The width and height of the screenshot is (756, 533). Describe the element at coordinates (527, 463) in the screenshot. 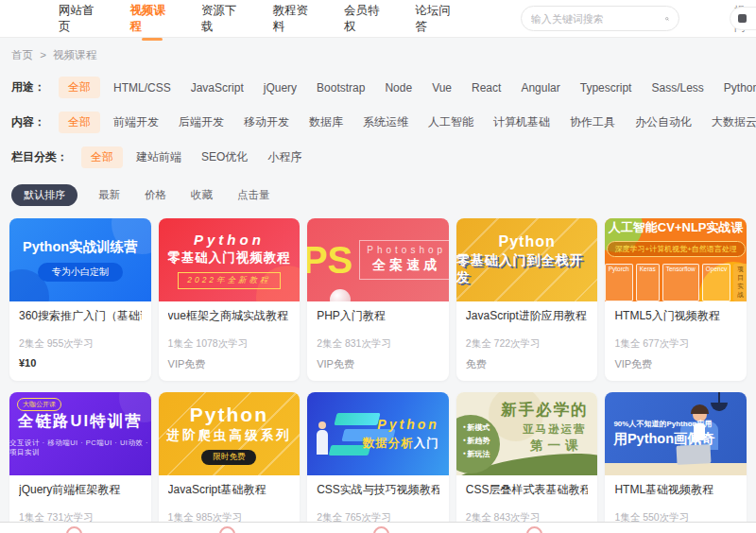

I see `course-card: 新模式 新趋势 新玩法 新手必学的 亚马逊运营 第一课 CSS层叠样式表基础教程…` at that location.